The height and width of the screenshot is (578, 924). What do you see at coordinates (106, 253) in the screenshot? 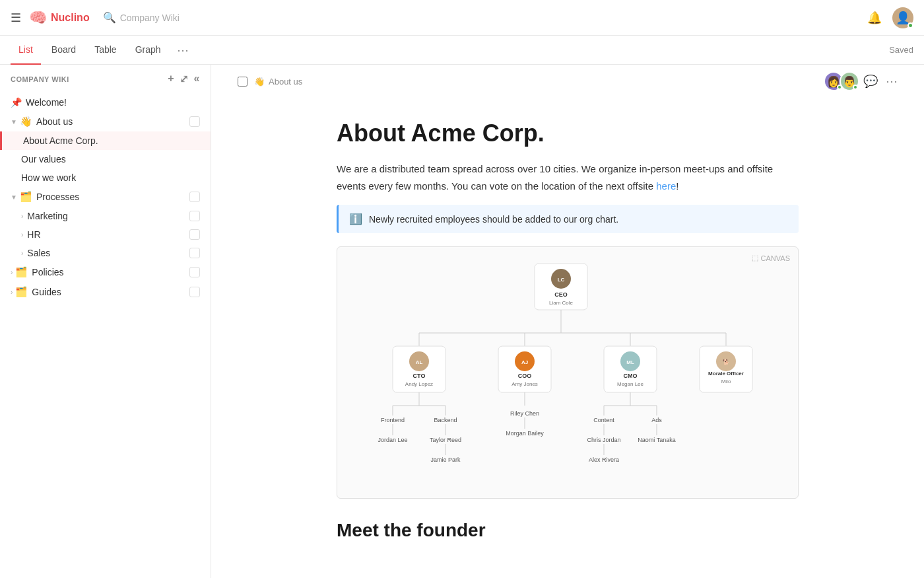
I see `sidebar-item-sales: › Sales` at bounding box center [106, 253].